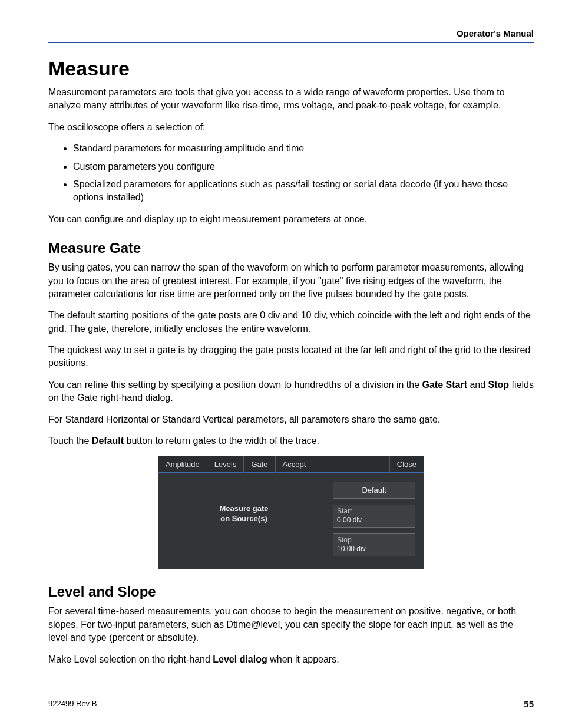 This screenshot has height=728, width=562. Describe the element at coordinates (291, 68) in the screenshot. I see `heading-measure: Measure` at that location.